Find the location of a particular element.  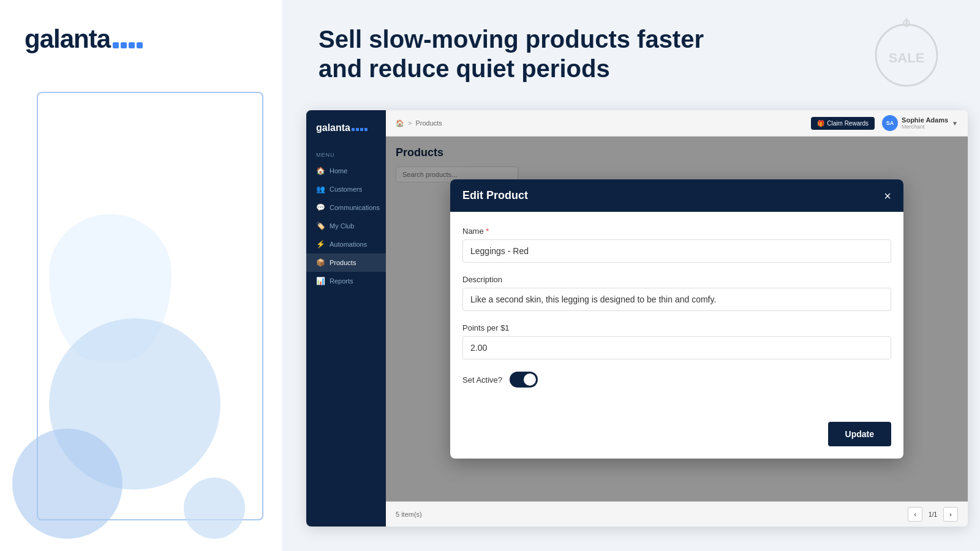

pagination-prev-button: ‹ is located at coordinates (915, 514).